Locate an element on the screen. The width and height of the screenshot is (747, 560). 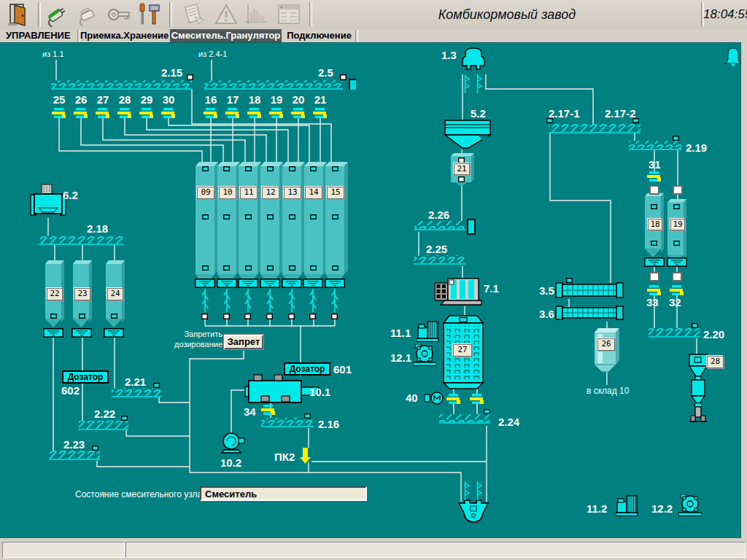
machine-label: 3.5 is located at coordinates (547, 290).